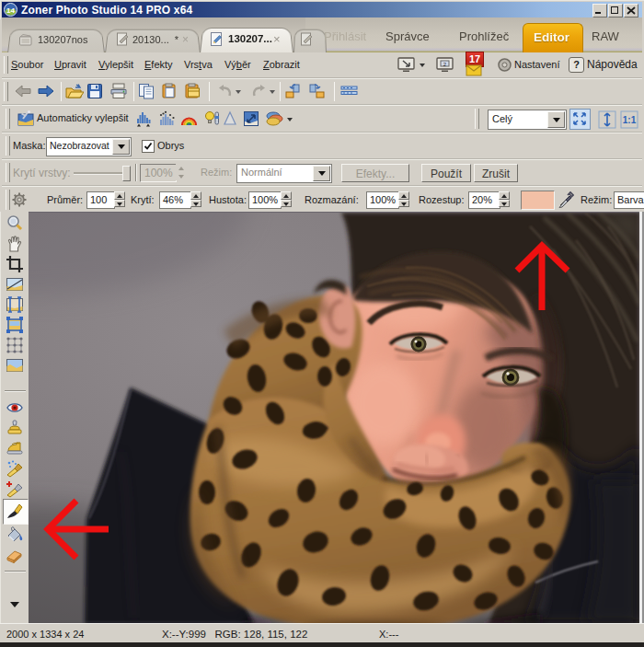 This screenshot has width=644, height=647. Describe the element at coordinates (11, 11) in the screenshot. I see `svg-text: 14` at that location.